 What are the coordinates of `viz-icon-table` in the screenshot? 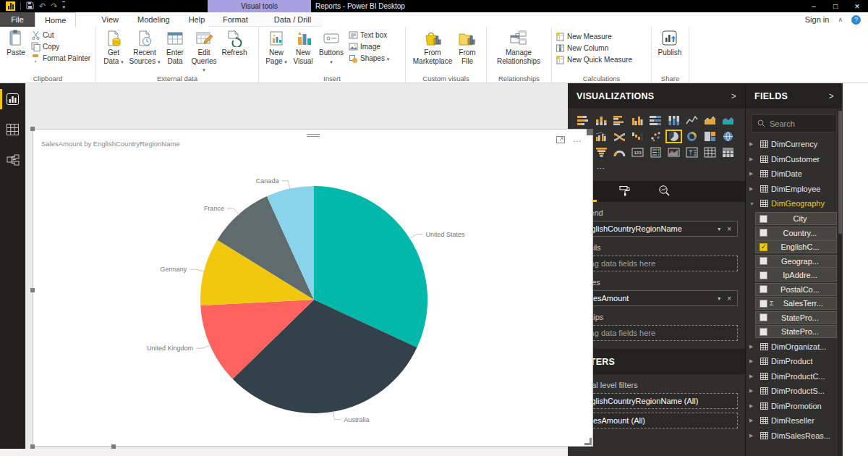 It's located at (710, 152).